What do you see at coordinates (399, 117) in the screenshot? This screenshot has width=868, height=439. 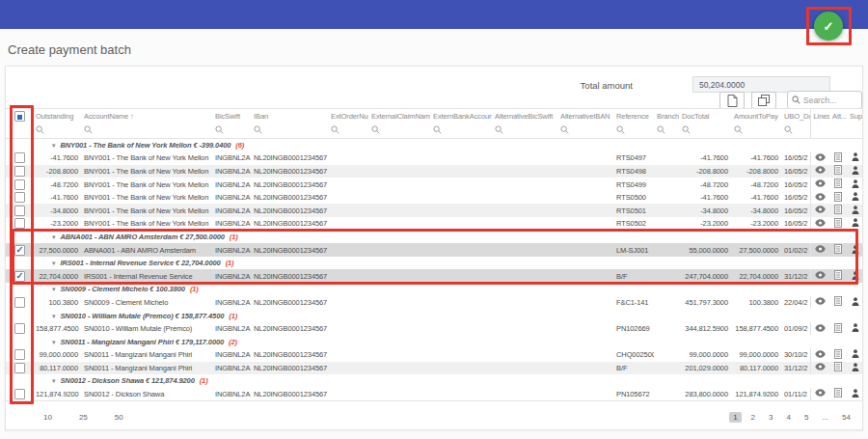 I see `column-header-extclaim: ExternalClaimName` at bounding box center [399, 117].